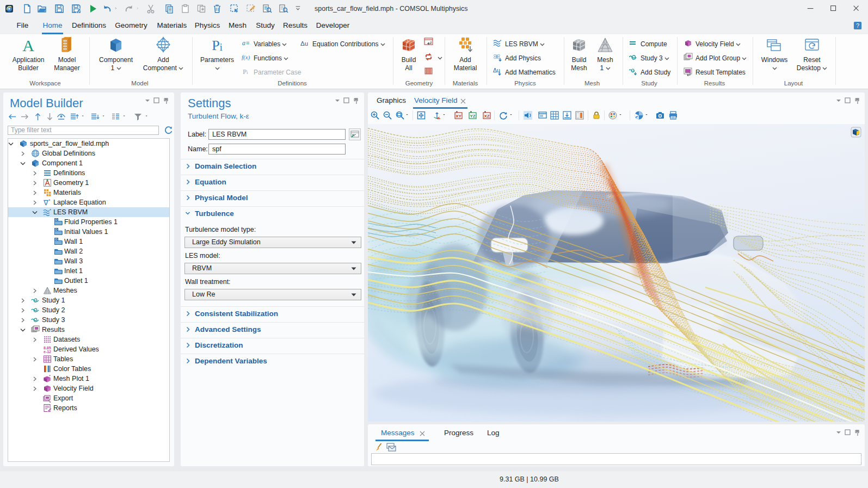  What do you see at coordinates (246, 58) in the screenshot?
I see `svg-text: f(x)` at bounding box center [246, 58].